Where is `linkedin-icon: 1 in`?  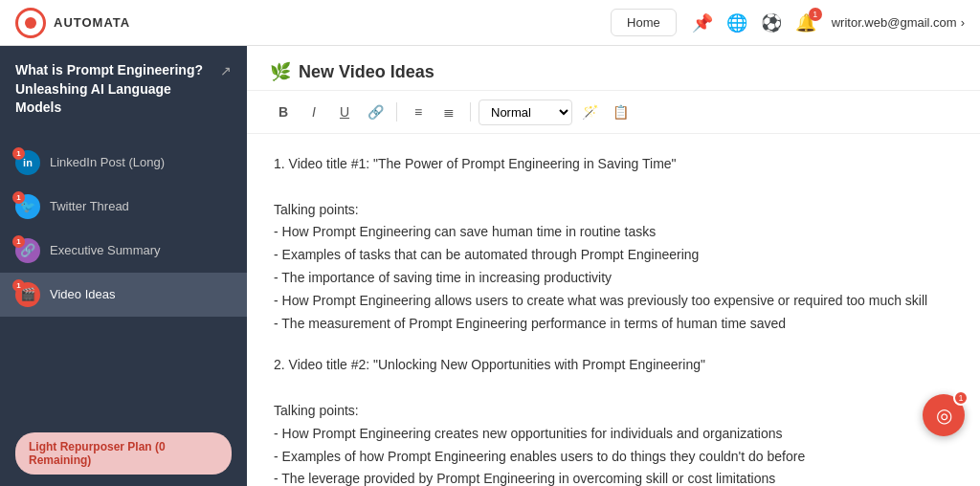 linkedin-icon: 1 in is located at coordinates (28, 163).